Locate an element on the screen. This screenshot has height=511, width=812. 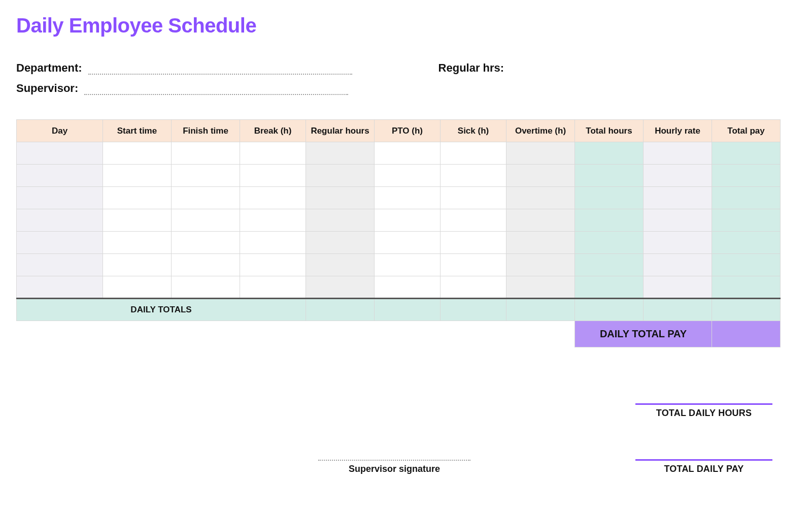
supervisor-input-line is located at coordinates (216, 89).